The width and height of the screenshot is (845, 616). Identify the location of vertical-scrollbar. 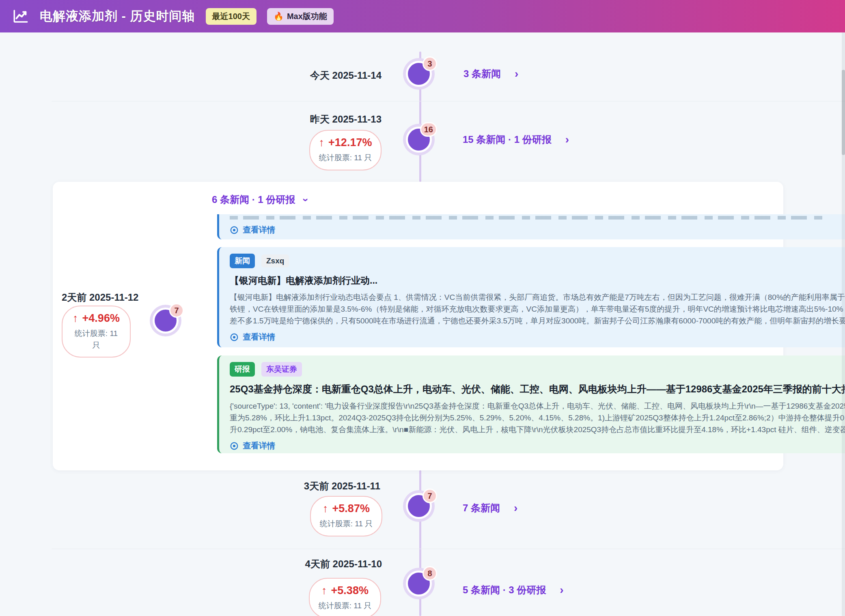
(843, 324).